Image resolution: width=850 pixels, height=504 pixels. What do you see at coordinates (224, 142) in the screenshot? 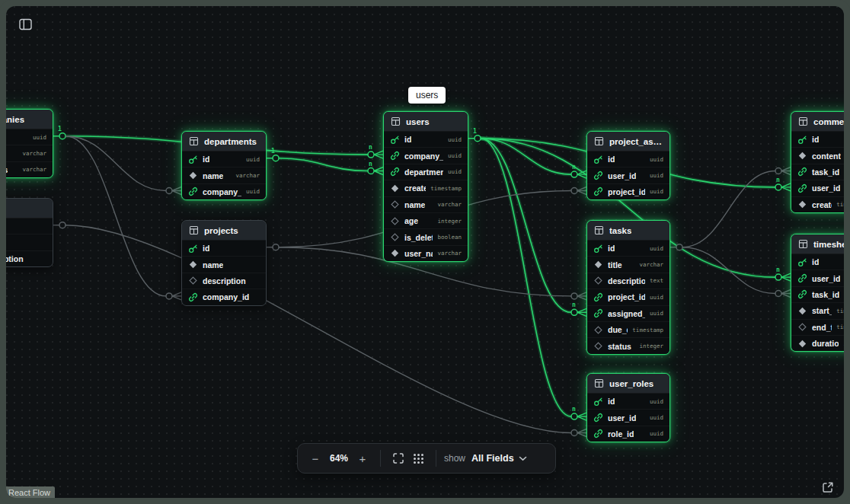
I see `table-header: departments` at bounding box center [224, 142].